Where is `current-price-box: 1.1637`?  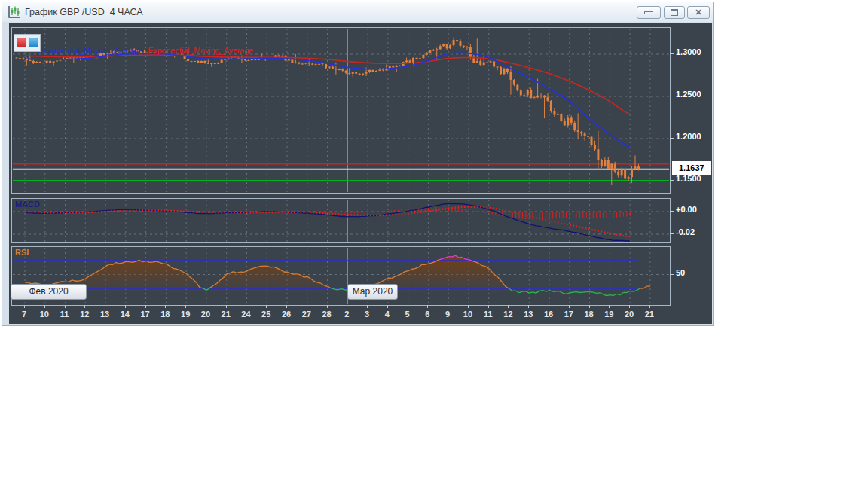 current-price-box: 1.1637 is located at coordinates (692, 169).